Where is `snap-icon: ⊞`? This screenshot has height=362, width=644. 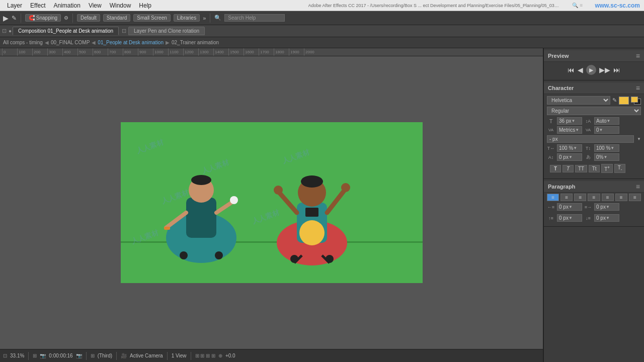 snap-icon: ⊞ is located at coordinates (35, 356).